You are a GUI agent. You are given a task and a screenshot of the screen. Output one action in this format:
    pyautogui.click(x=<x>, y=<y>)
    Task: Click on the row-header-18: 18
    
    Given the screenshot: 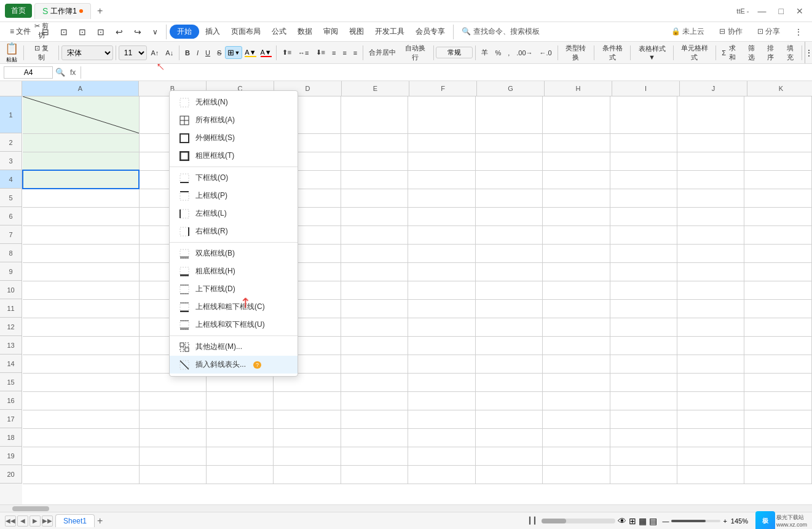 What is the action you would take?
    pyautogui.click(x=11, y=437)
    